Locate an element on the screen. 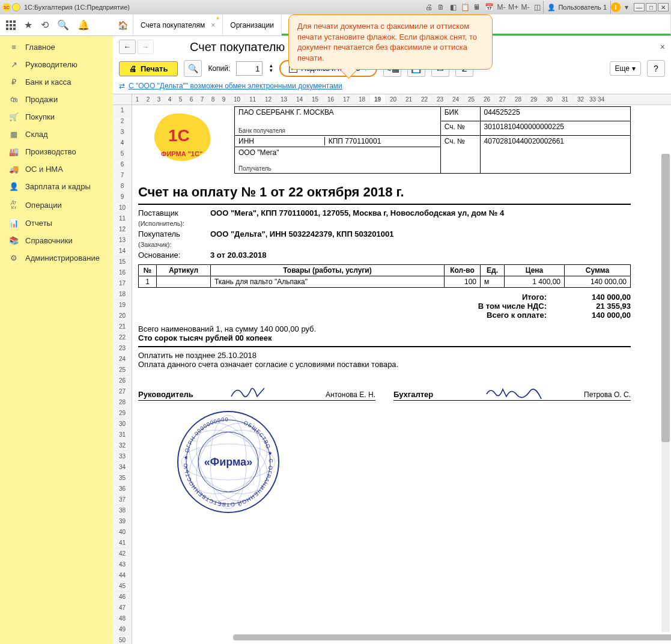  acc-name: Петрова О. С. is located at coordinates (607, 395).